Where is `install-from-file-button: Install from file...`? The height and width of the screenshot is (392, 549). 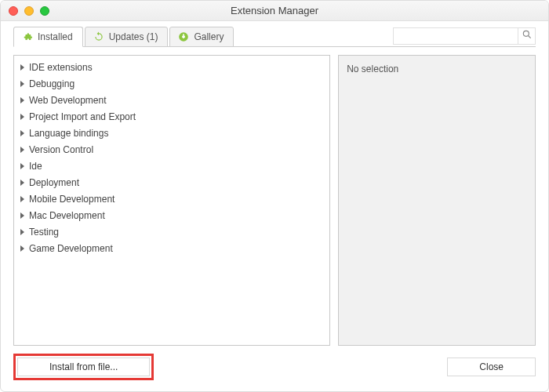
install-from-file-button: Install from file... is located at coordinates (83, 367).